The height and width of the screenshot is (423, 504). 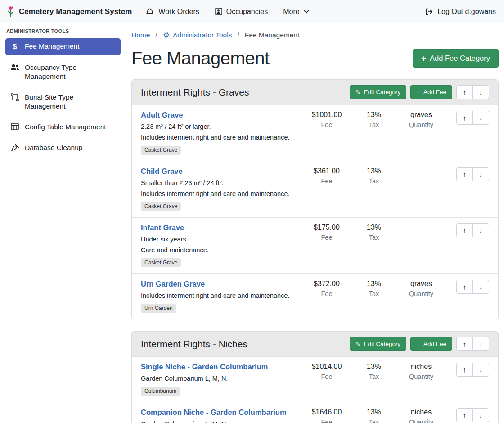 I want to click on fee-name-link: Infant Grave, so click(x=162, y=227).